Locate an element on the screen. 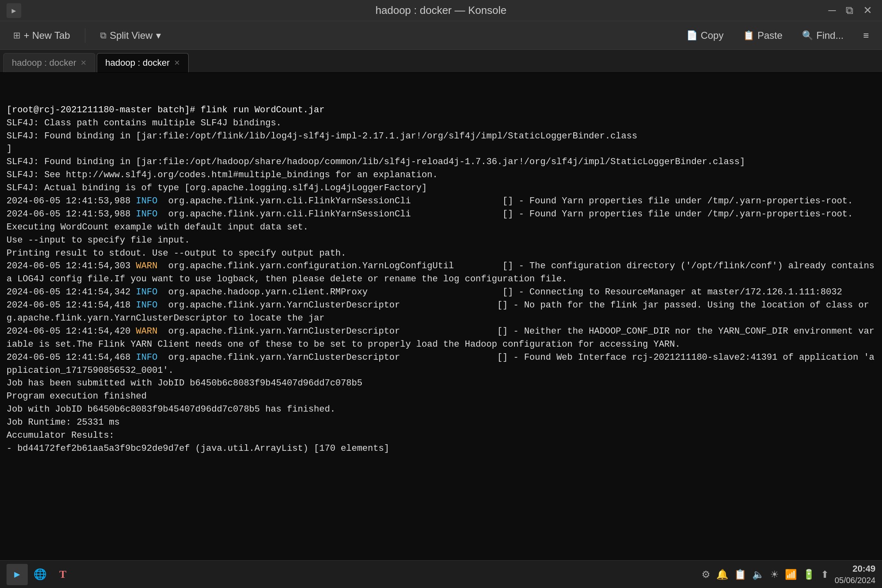  terminal-line: SLF4J: Found binding in [jar:file:/opt/h… is located at coordinates (441, 162).